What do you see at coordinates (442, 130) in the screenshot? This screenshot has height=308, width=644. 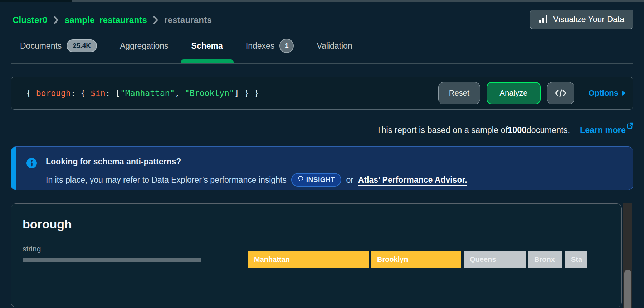 I see `report-text-prefix: This report is based on a sample of` at bounding box center [442, 130].